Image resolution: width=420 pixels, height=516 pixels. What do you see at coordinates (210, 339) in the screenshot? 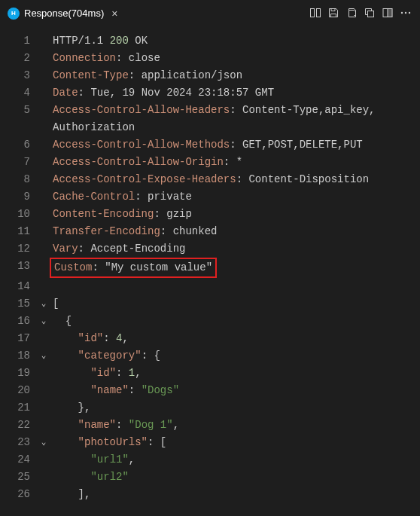
I see `code-line: 17 "id": 4,` at bounding box center [210, 339].